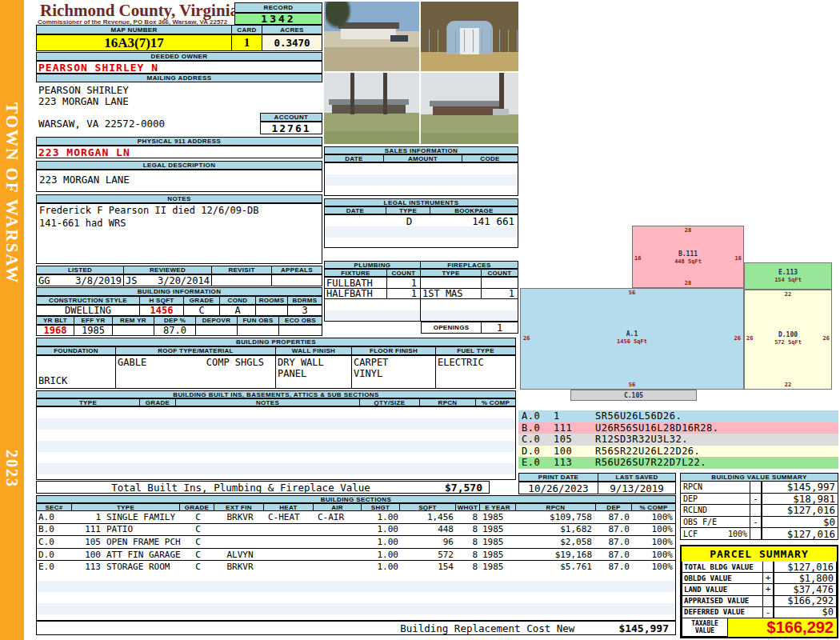 The height and width of the screenshot is (640, 840). I want to click on yrblt-value: 1968, so click(55, 330).